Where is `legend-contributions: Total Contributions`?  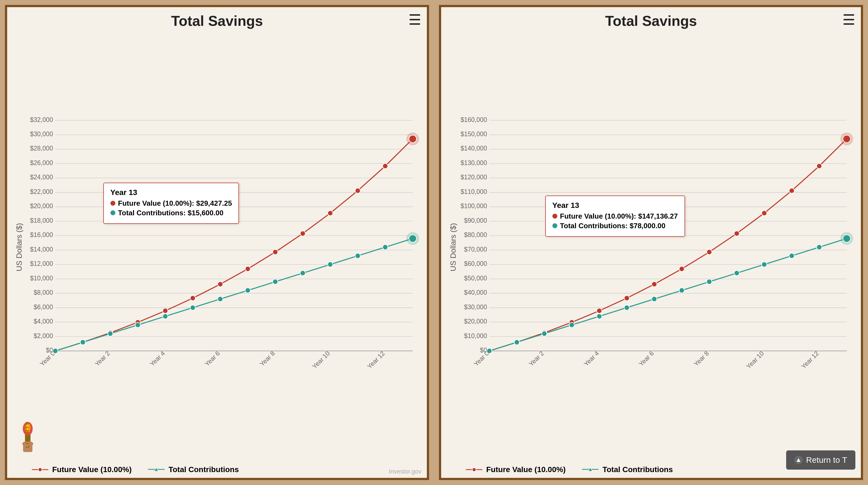 legend-contributions: Total Contributions is located at coordinates (193, 470).